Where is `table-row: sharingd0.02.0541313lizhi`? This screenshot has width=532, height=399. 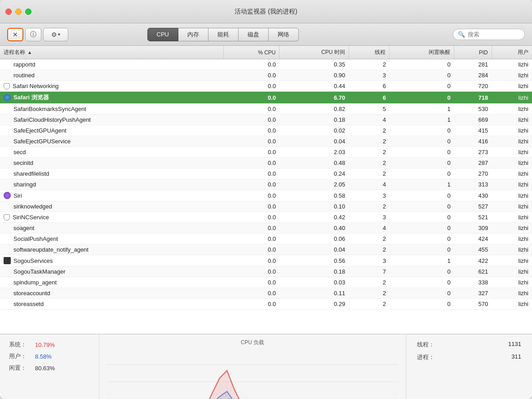
table-row: sharingd0.02.0541313lizhi is located at coordinates (266, 185).